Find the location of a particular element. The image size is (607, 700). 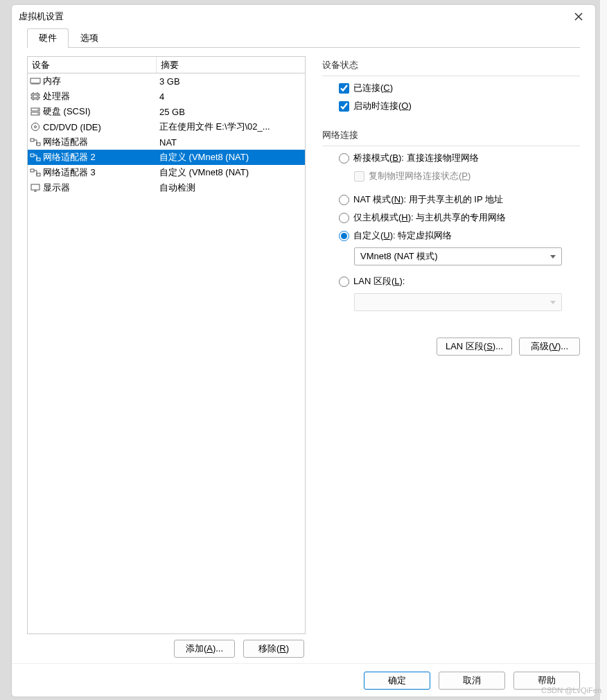

replicate-label: 复制物理网络连接状态(P) is located at coordinates (420, 176).